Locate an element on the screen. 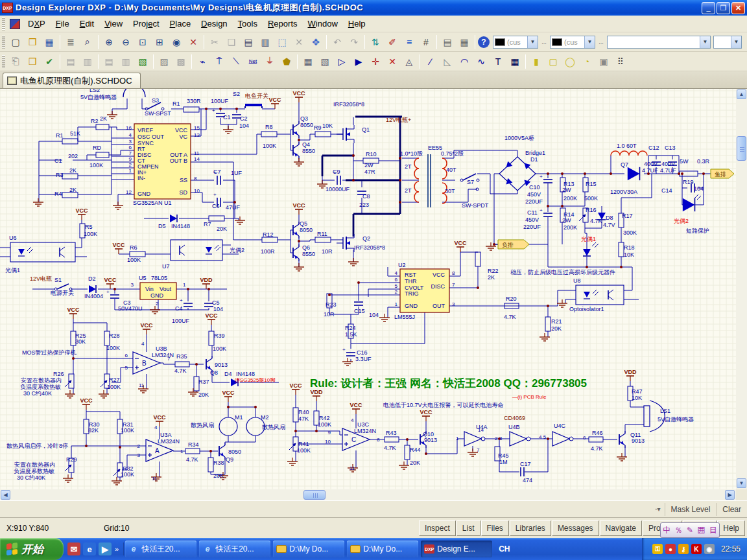 The height and width of the screenshot is (560, 747). fill-color-combo: (cus▼ is located at coordinates (573, 42).